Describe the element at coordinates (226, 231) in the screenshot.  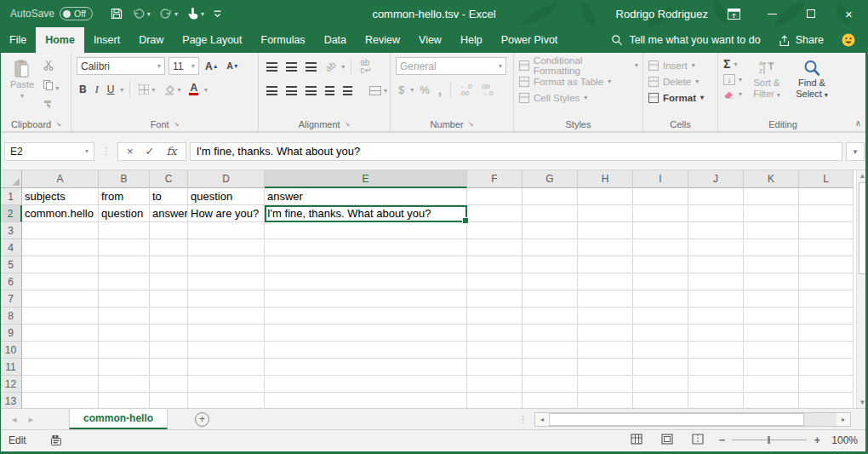
I see `cell-D3` at that location.